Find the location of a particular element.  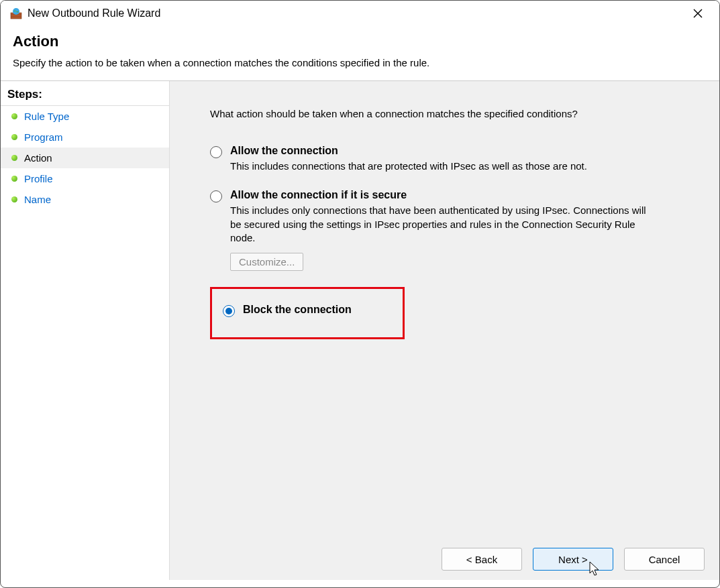

option-title: Block the connection is located at coordinates (317, 310).